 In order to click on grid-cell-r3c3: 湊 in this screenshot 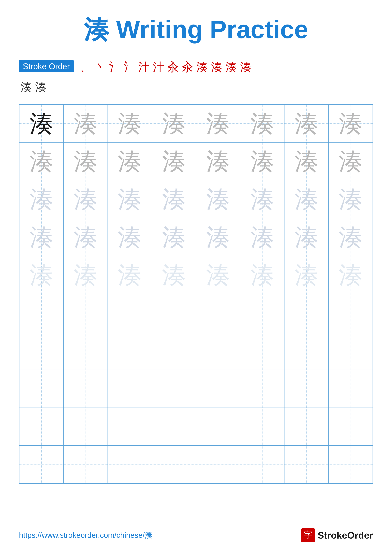, I will do `click(130, 199)`.